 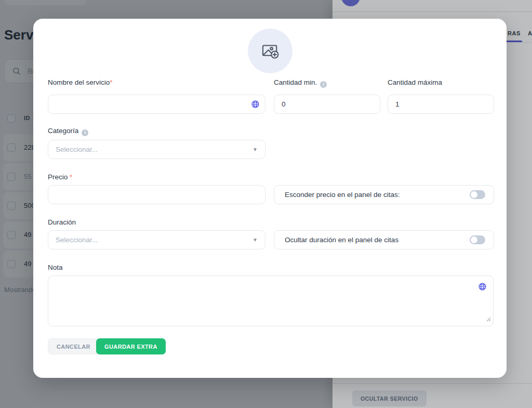 I want to click on note-label: Nota, so click(x=55, y=267).